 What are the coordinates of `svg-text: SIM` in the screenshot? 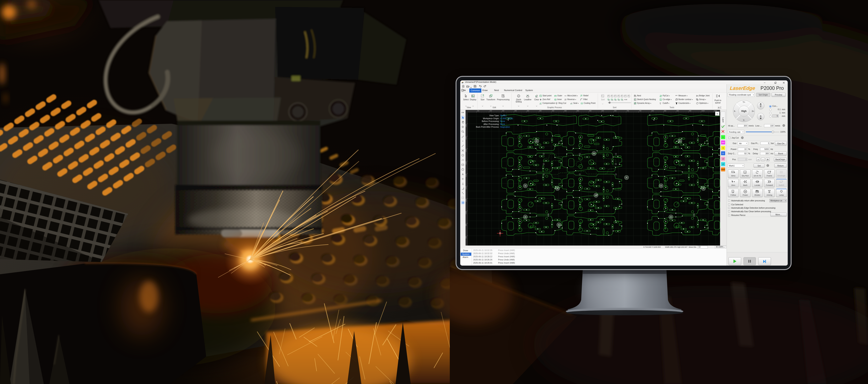 It's located at (733, 172).